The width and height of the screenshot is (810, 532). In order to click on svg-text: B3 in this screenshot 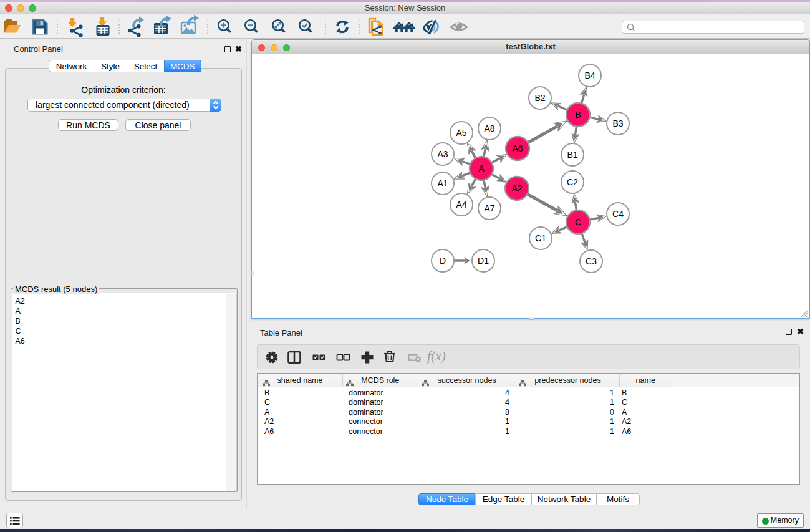, I will do `click(617, 123)`.